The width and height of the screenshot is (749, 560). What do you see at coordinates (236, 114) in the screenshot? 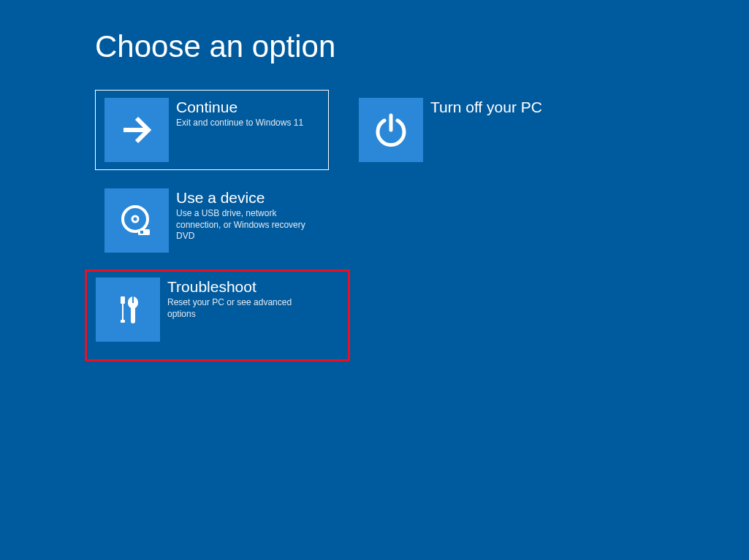
I see `continue-text: Continue Exit and continue to Windows 11` at bounding box center [236, 114].